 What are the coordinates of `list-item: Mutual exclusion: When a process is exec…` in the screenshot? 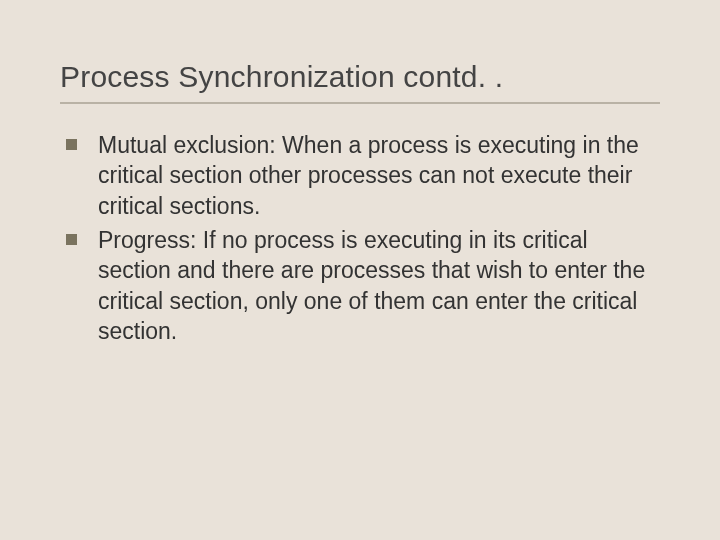 It's located at (362, 176).